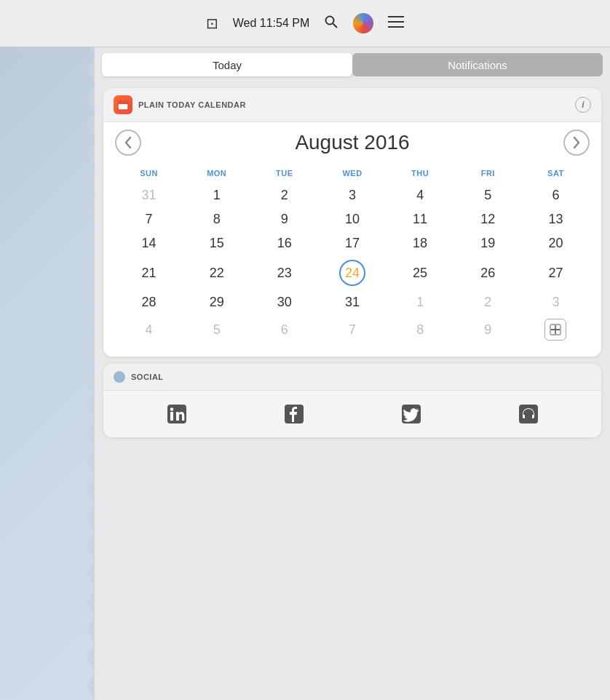 This screenshot has width=610, height=700. I want to click on calendar-day: 28, so click(148, 303).